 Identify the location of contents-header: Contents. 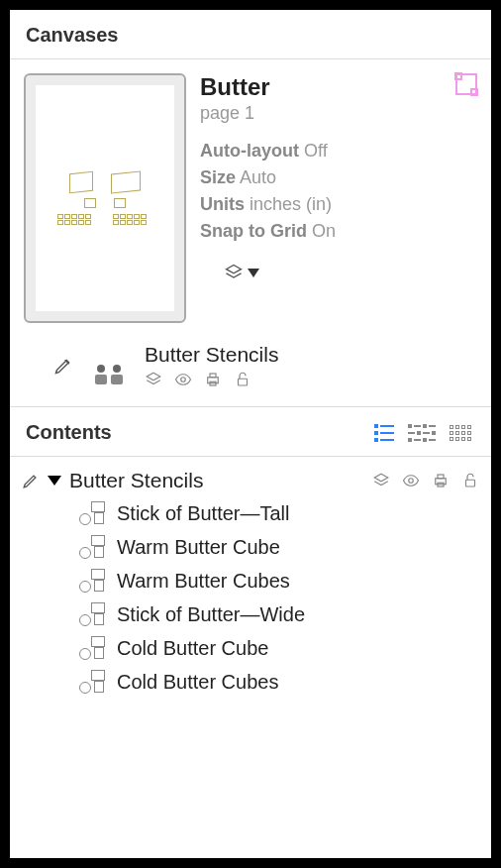
(250, 432).